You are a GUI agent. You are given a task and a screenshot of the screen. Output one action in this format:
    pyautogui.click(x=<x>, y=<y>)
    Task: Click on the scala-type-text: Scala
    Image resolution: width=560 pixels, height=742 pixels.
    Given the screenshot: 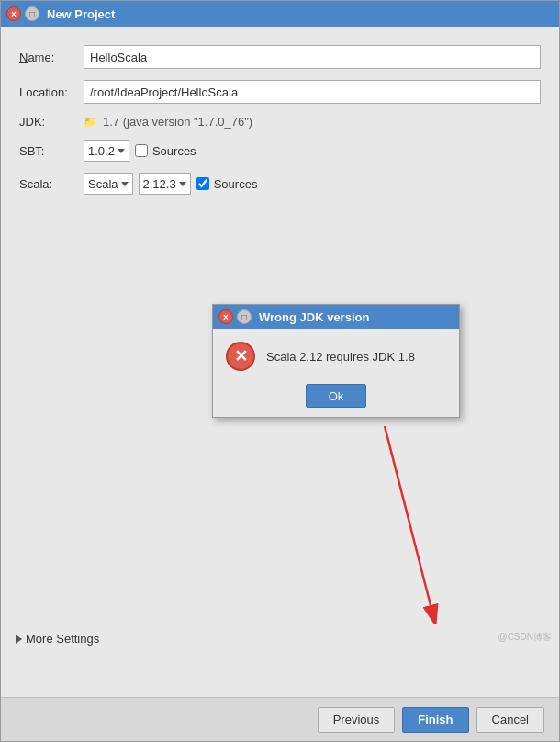 What is the action you would take?
    pyautogui.click(x=103, y=184)
    